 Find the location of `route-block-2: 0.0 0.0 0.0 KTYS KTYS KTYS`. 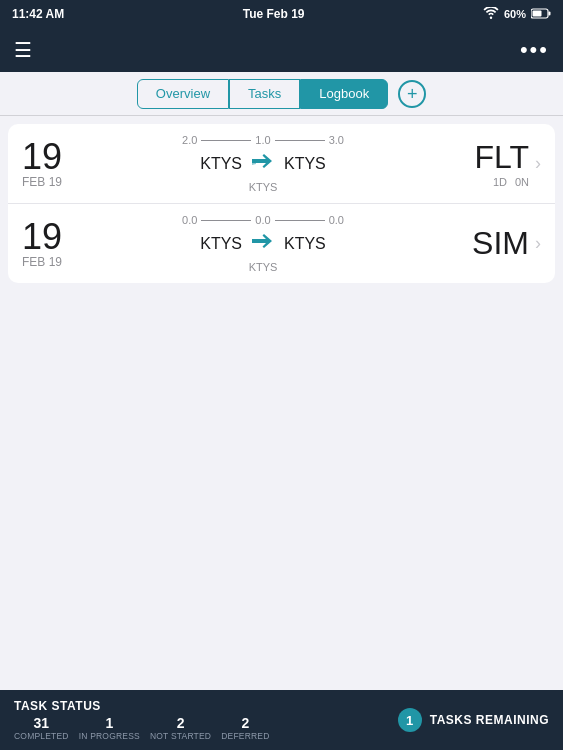

route-block-2: 0.0 0.0 0.0 KTYS KTYS KTYS is located at coordinates (263, 244).